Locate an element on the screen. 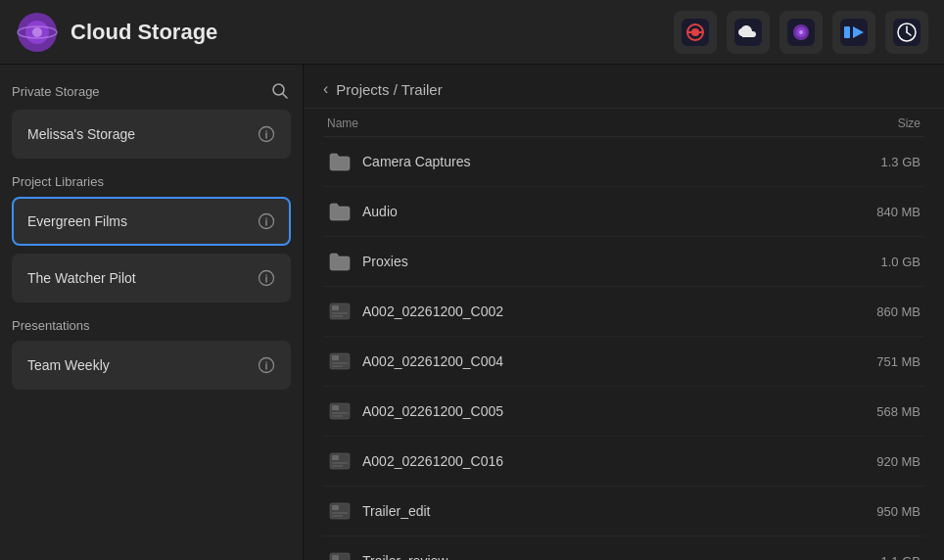  table-row: A002_02261200_C004 751 MB is located at coordinates (624, 362).